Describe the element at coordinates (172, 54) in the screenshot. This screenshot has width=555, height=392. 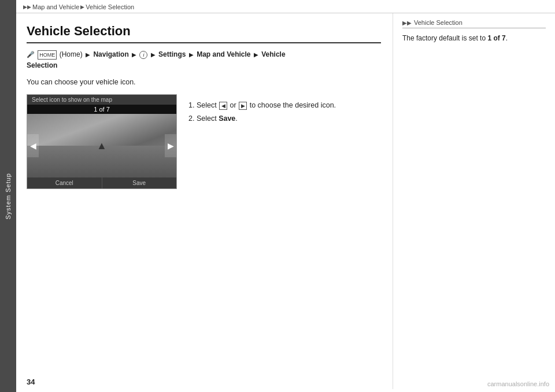
I see `nav-settings: Settings` at that location.